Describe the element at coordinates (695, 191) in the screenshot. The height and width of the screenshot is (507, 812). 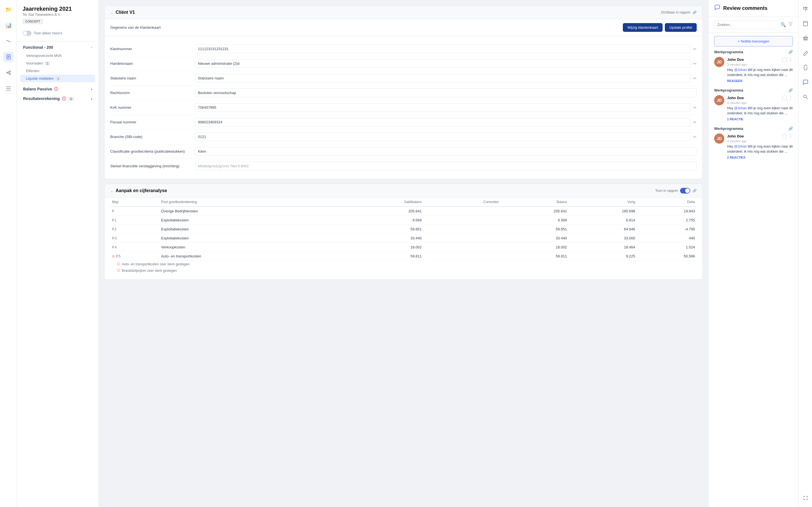
I see `analysis-link-icon: 🔗` at that location.